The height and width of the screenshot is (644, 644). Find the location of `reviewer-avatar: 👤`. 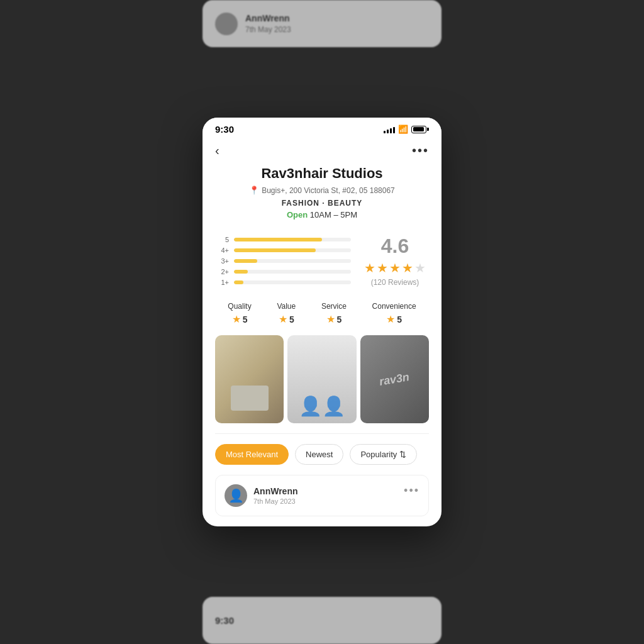

reviewer-avatar: 👤 is located at coordinates (236, 496).